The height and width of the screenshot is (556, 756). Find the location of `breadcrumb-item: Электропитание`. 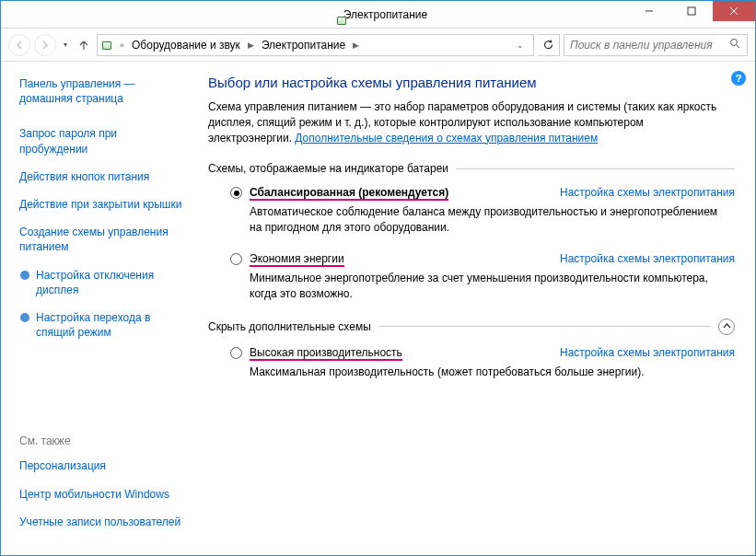

breadcrumb-item: Электропитание is located at coordinates (304, 45).